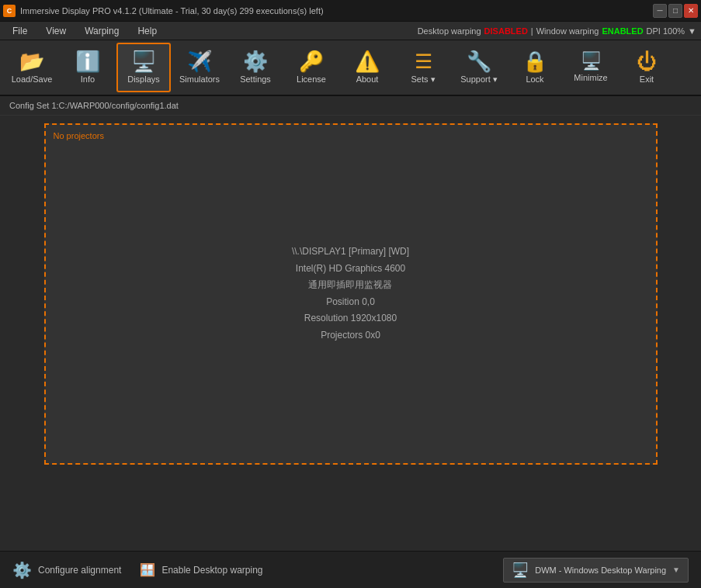  What do you see at coordinates (255, 61) in the screenshot?
I see `settings-icon: ⚙️` at bounding box center [255, 61].